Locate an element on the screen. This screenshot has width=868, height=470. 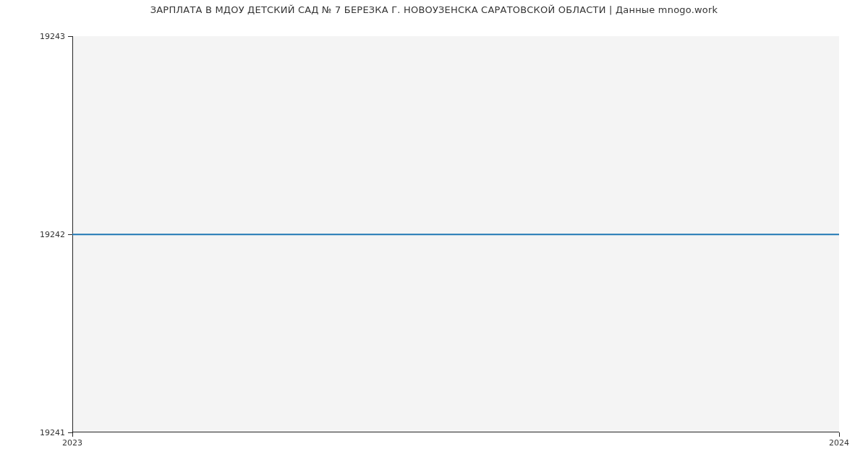
y-tick is located at coordinates (70, 36).